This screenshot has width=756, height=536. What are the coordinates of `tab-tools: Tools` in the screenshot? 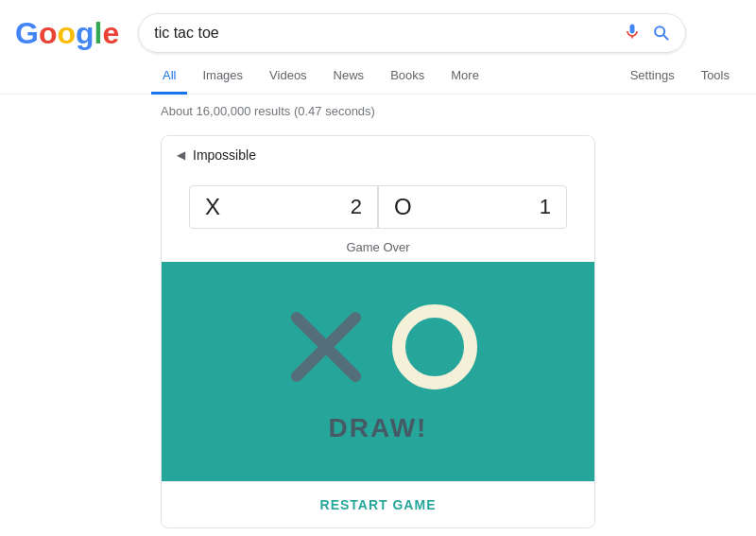 It's located at (715, 77).